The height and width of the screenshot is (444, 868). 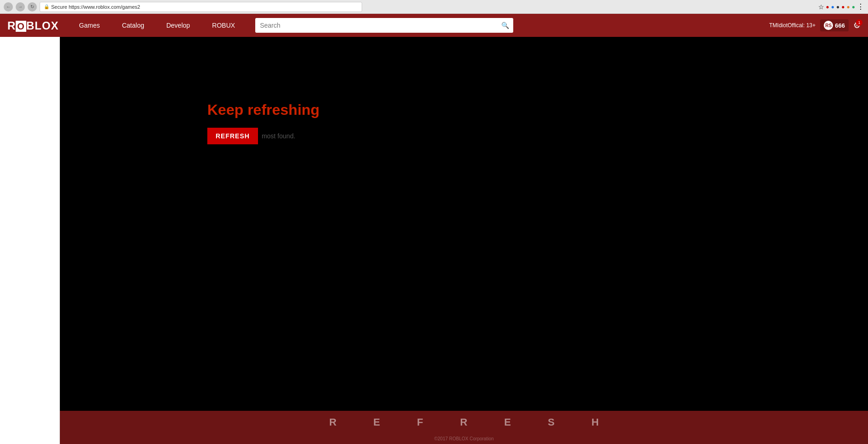 What do you see at coordinates (33, 26) in the screenshot?
I see `roblox-logo: ROBLOX` at bounding box center [33, 26].